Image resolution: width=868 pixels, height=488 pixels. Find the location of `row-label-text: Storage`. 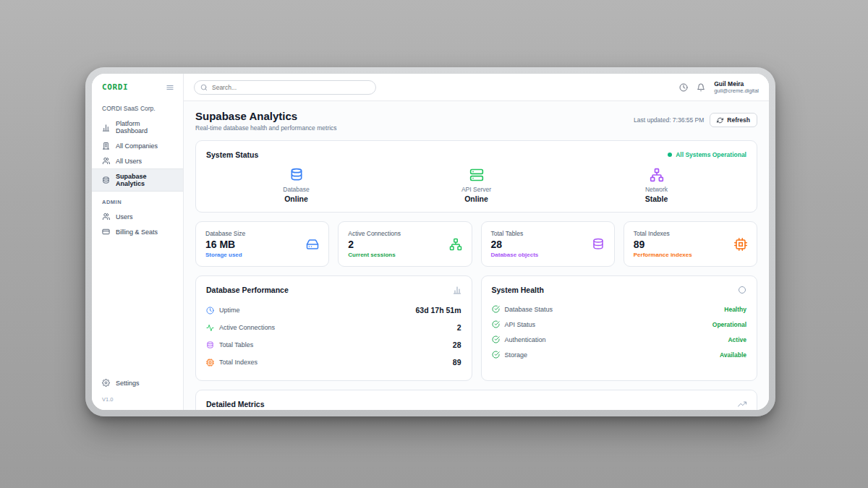

row-label-text: Storage is located at coordinates (516, 355).